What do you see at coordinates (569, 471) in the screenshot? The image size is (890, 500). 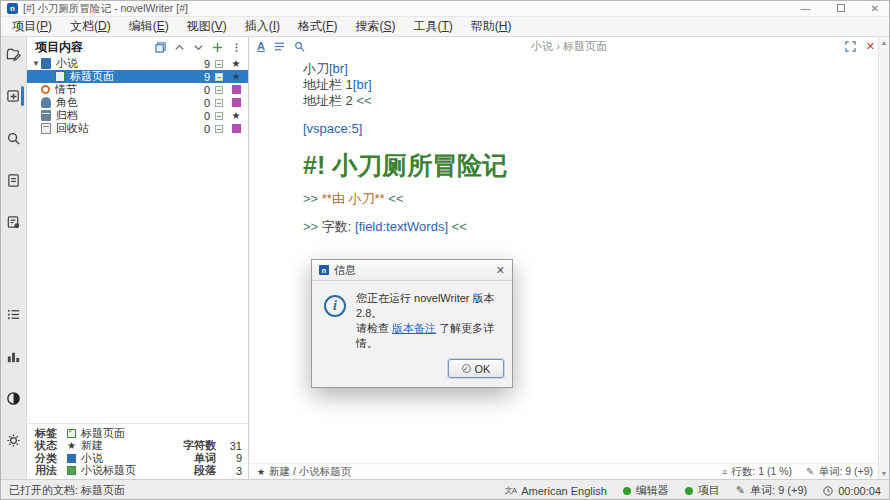 I see `editor-footer: ★ 新建 / 小说标题页 ≡行数: 1 (1 %) ✎单词: 9 (+9)` at bounding box center [569, 471].